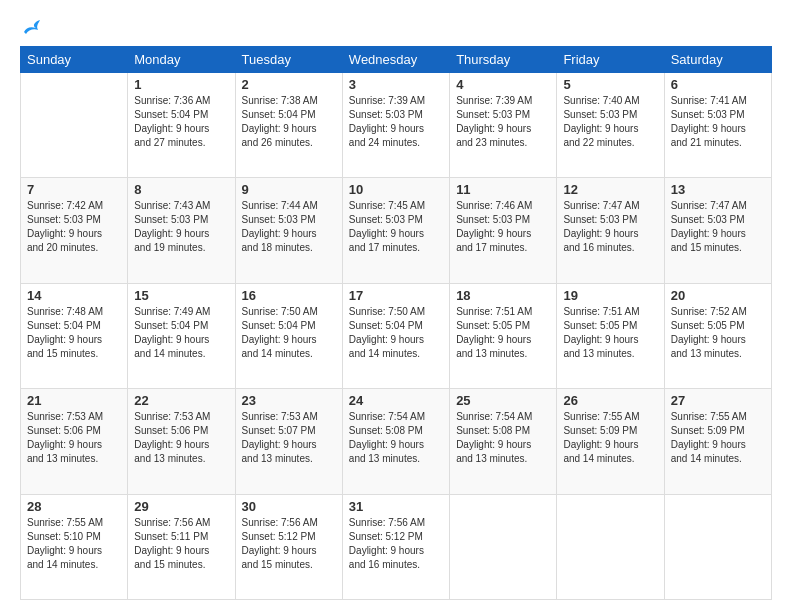 This screenshot has width=792, height=612. I want to click on day-number: 2, so click(289, 84).